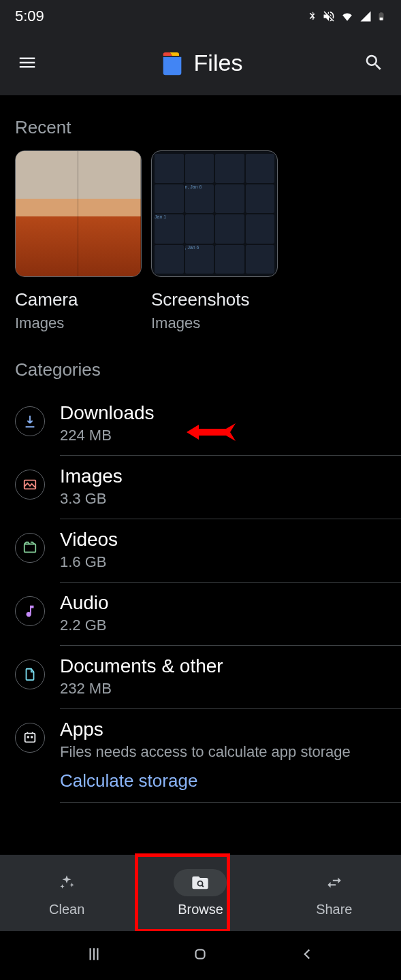 This screenshot has width=401, height=980. Describe the element at coordinates (78, 241) in the screenshot. I see `recent-item-camera: Camera Images` at that location.